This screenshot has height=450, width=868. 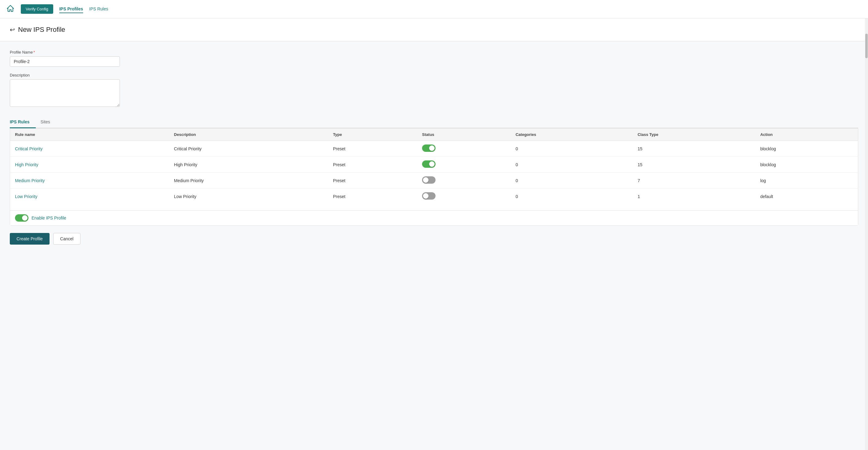 What do you see at coordinates (249, 165) in the screenshot?
I see `cell-description-1: High Priority` at bounding box center [249, 165].